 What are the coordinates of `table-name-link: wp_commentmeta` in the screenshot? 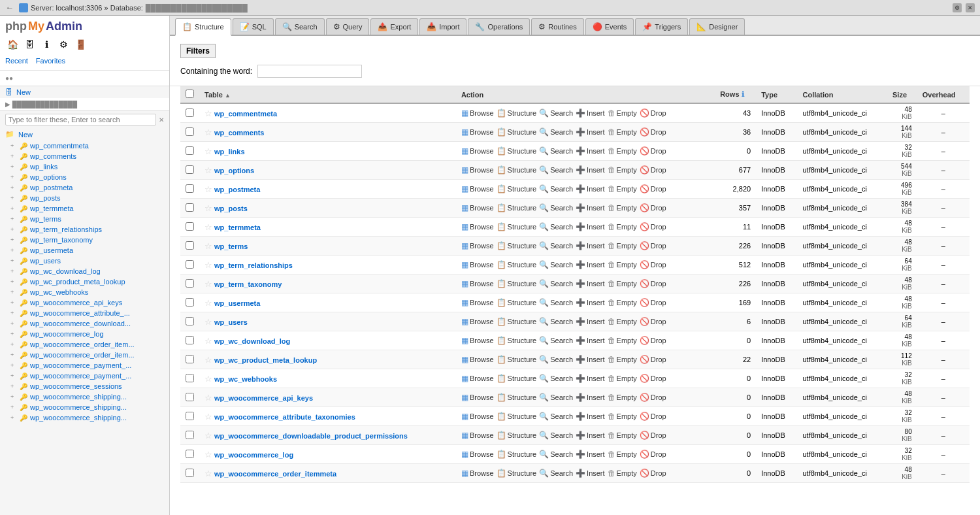 It's located at (246, 114).